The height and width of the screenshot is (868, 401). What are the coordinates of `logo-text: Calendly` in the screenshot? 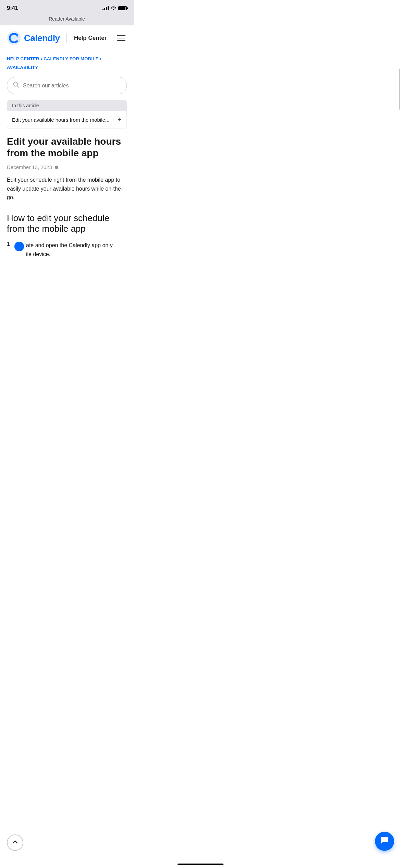 It's located at (42, 38).